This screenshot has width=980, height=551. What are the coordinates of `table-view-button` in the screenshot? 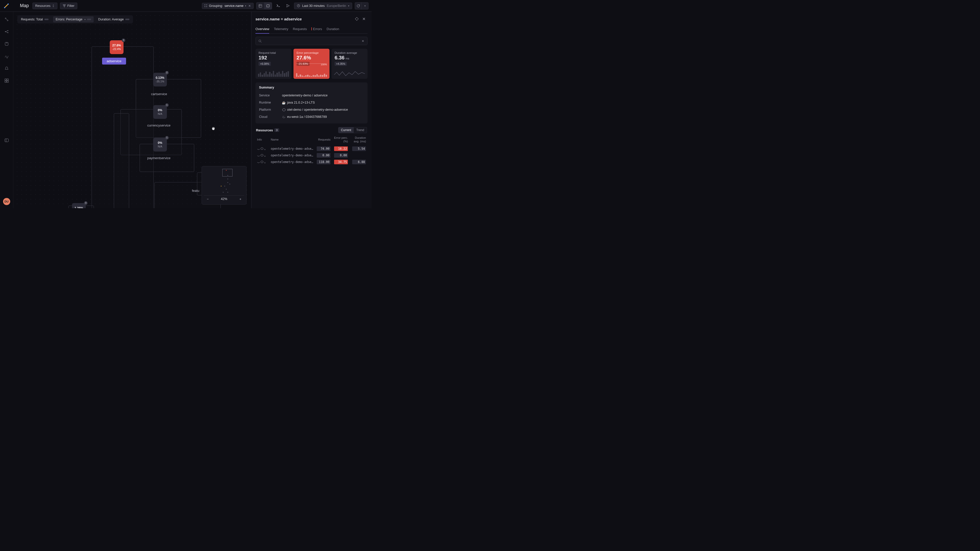 It's located at (260, 6).